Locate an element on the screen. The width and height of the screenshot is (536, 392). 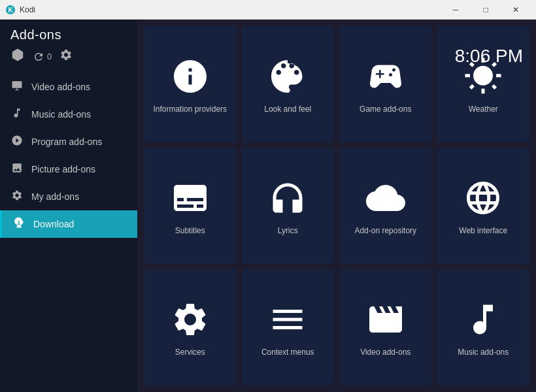
time-display: 8:06 PM is located at coordinates (489, 56).